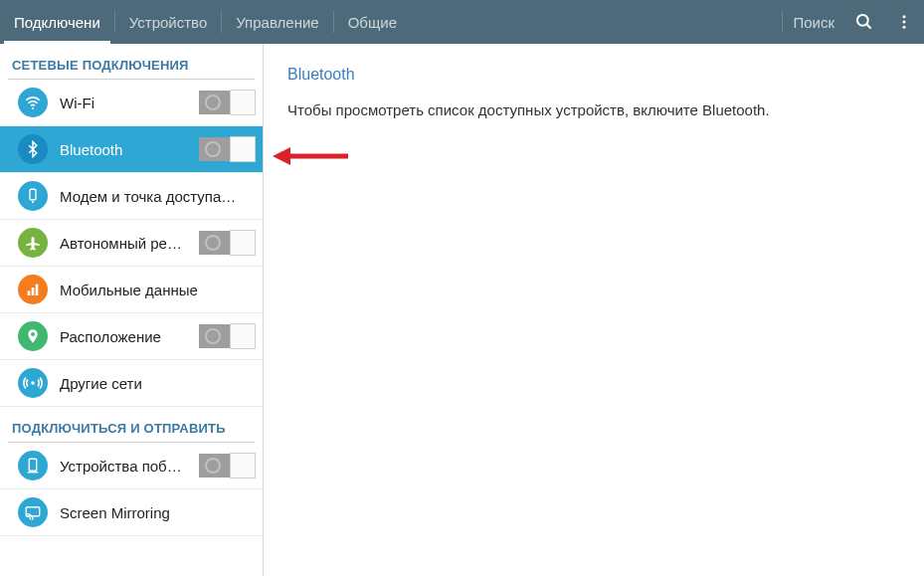 This screenshot has width=924, height=576. I want to click on tab-label: Устройство, so click(168, 22).